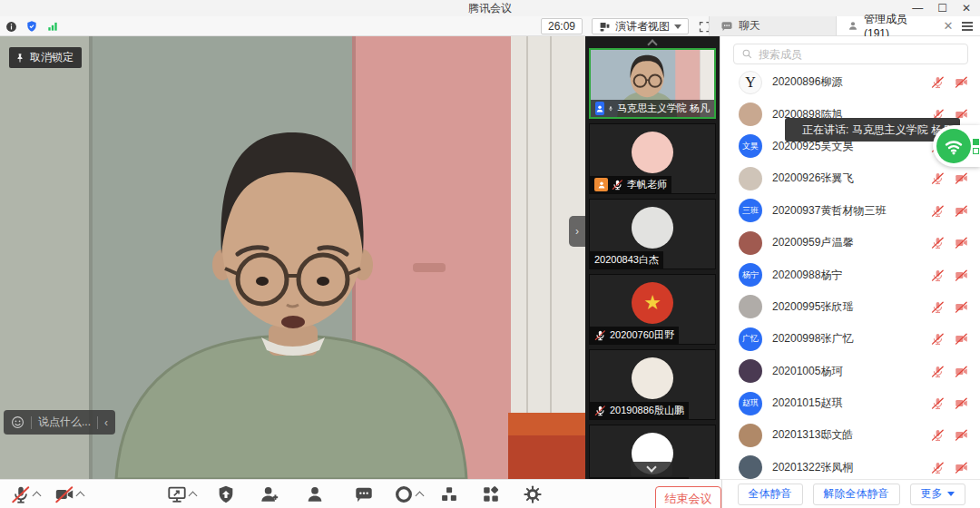  What do you see at coordinates (408, 494) in the screenshot?
I see `record-button` at bounding box center [408, 494].